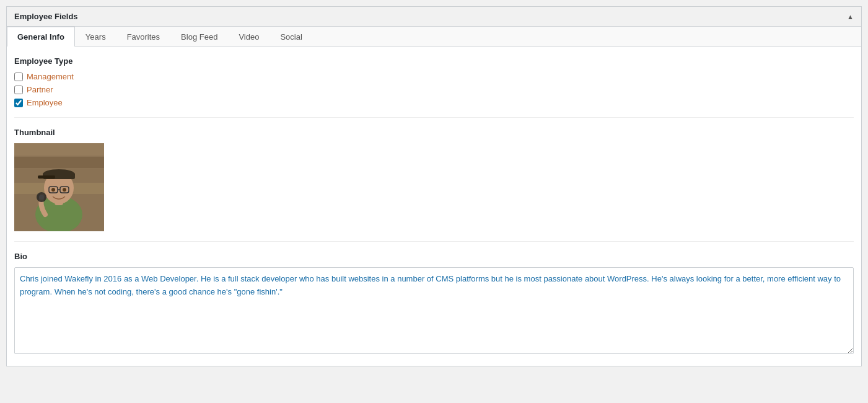 This screenshot has height=403, width=868. What do you see at coordinates (59, 187) in the screenshot?
I see `thumbnail-image` at bounding box center [59, 187].